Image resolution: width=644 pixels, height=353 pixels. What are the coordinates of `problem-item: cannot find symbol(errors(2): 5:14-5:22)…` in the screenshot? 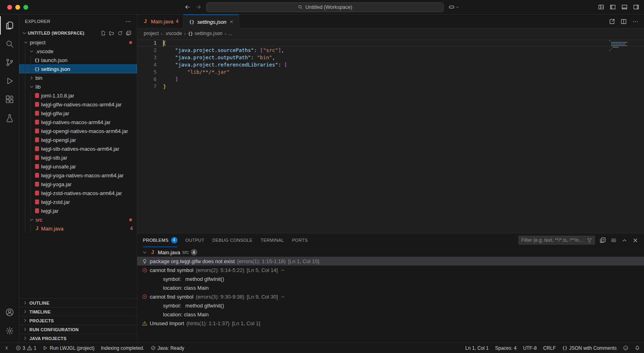 It's located at (390, 270).